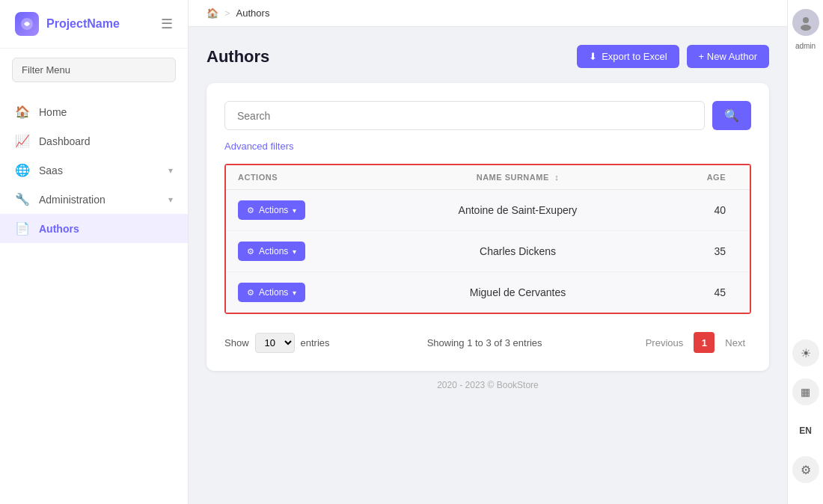 This screenshot has width=823, height=504. I want to click on current-page-number: 1, so click(704, 342).